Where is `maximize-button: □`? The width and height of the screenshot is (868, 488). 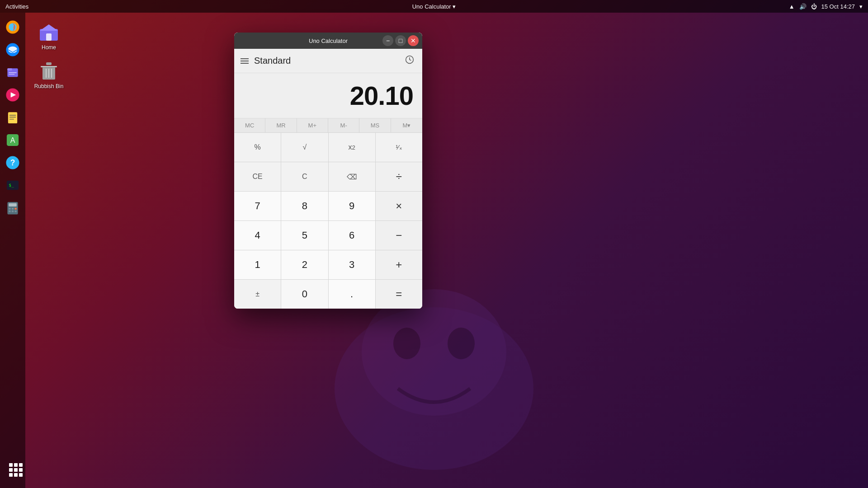
maximize-button: □ is located at coordinates (401, 41).